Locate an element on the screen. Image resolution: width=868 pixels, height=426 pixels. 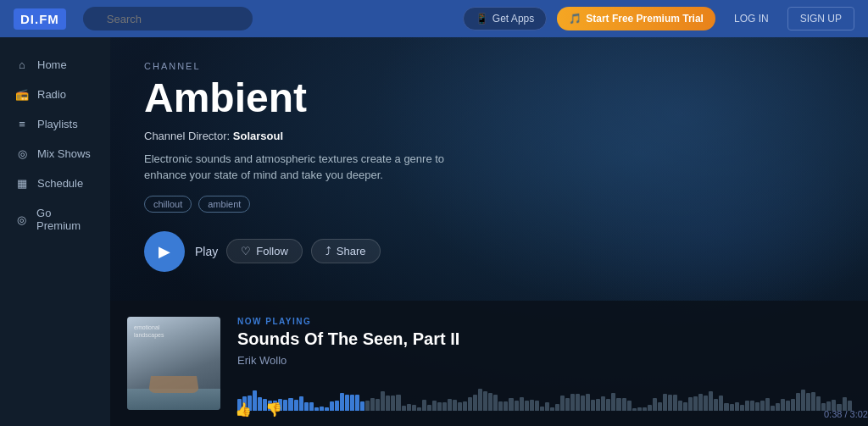
apps-icon: 📱 is located at coordinates (481, 19).